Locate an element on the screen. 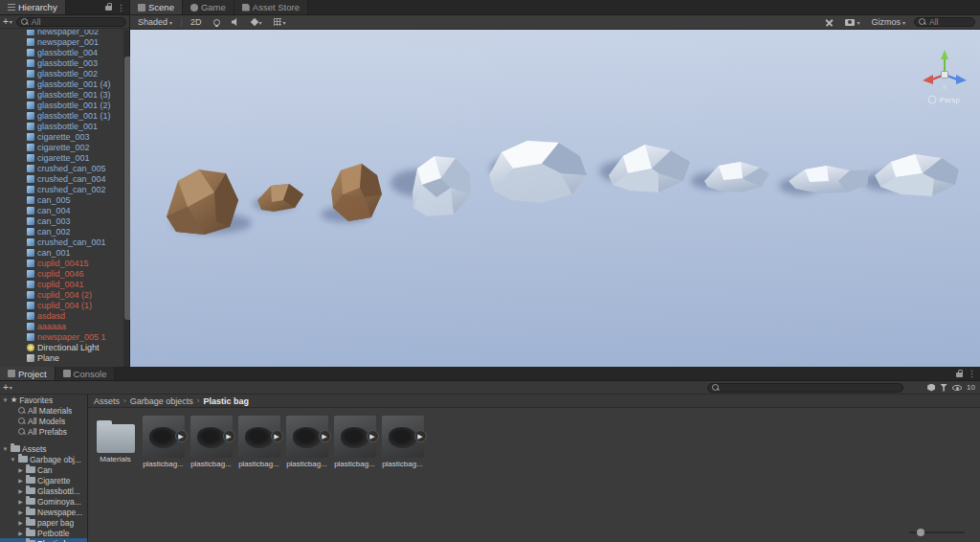 The image size is (980, 542). project-tree-item: All Materials is located at coordinates (44, 410).